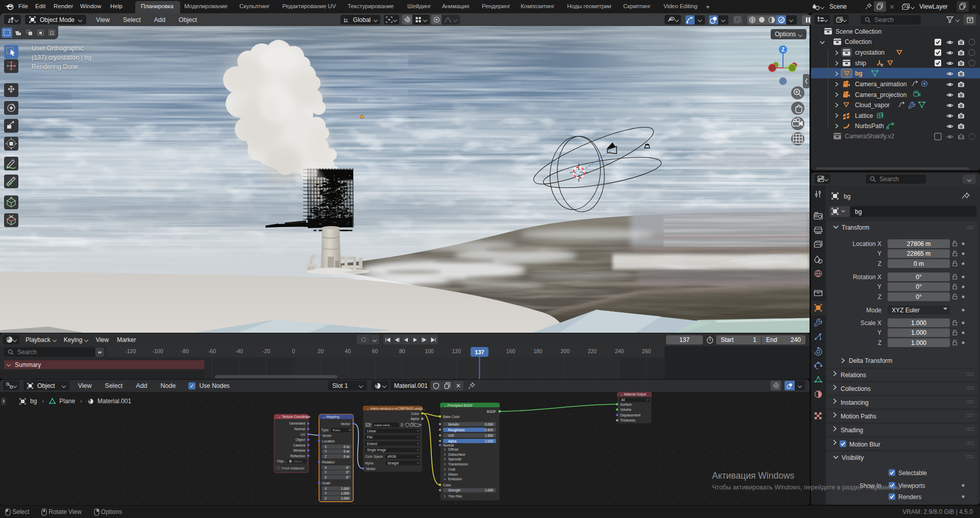 This screenshot has width=980, height=518. Describe the element at coordinates (456, 430) in the screenshot. I see `svg-text: Roughness` at that location.